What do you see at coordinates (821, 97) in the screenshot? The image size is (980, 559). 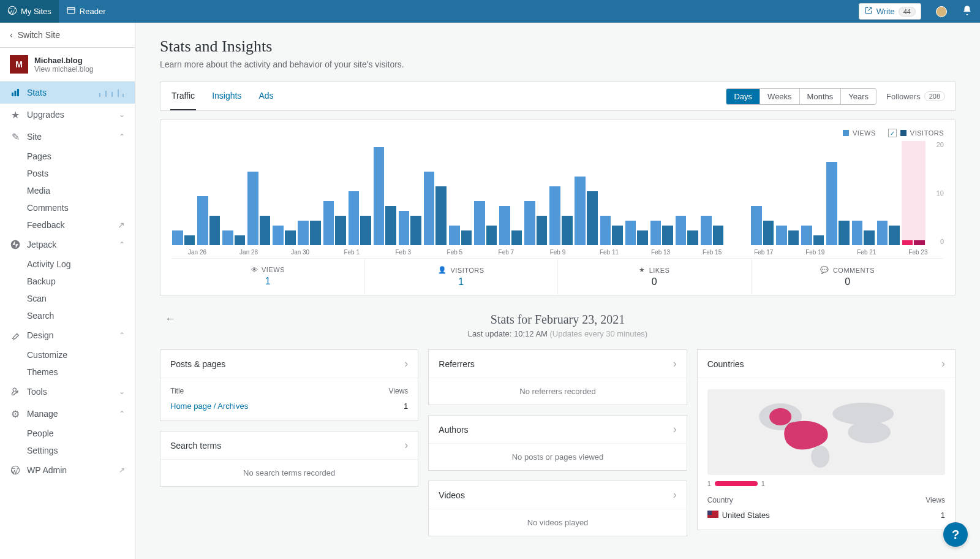 I see `range-months: Months` at bounding box center [821, 97].